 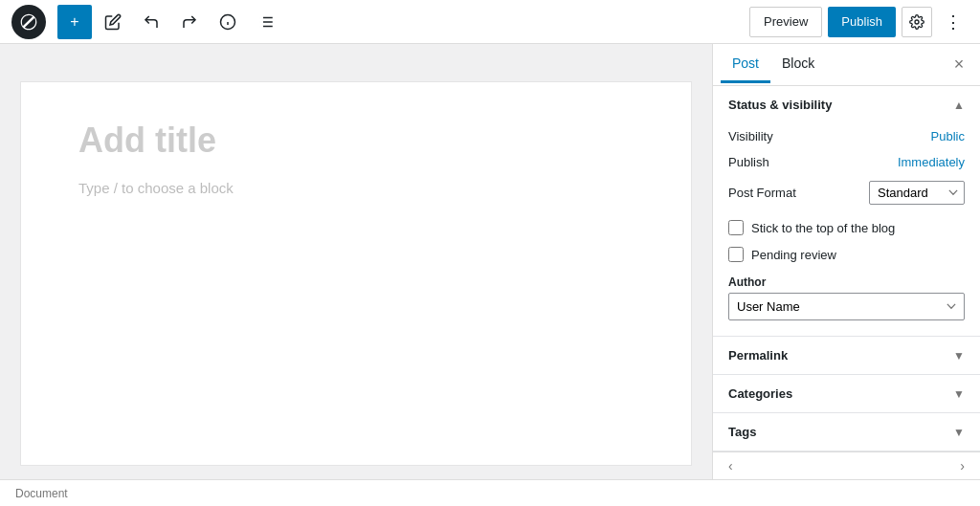 I want to click on visibility-label: Visibility, so click(x=750, y=136).